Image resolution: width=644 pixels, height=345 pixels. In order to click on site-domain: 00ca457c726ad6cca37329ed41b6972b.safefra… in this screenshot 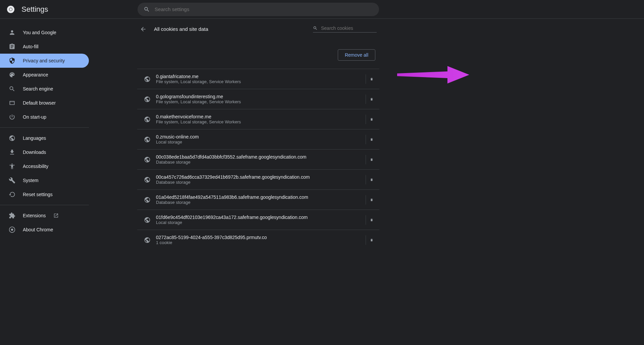, I will do `click(251, 177)`.